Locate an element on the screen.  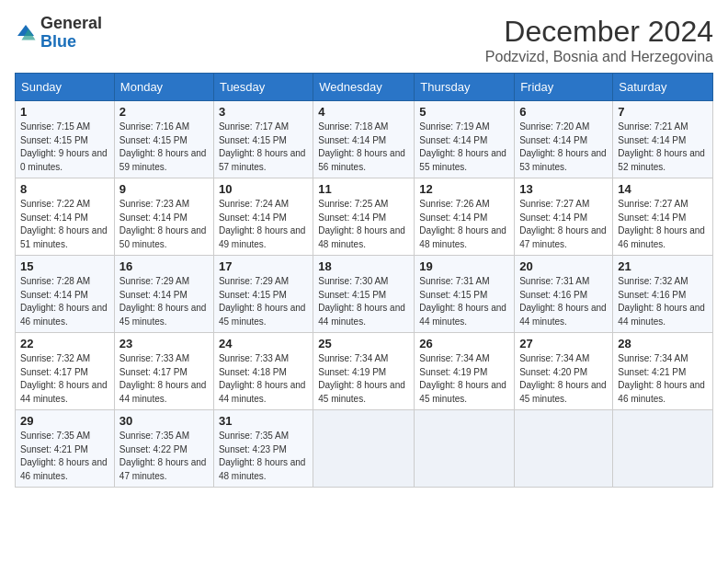
location-title: Podzvizd, Bosnia and Herzegovina is located at coordinates (599, 57).